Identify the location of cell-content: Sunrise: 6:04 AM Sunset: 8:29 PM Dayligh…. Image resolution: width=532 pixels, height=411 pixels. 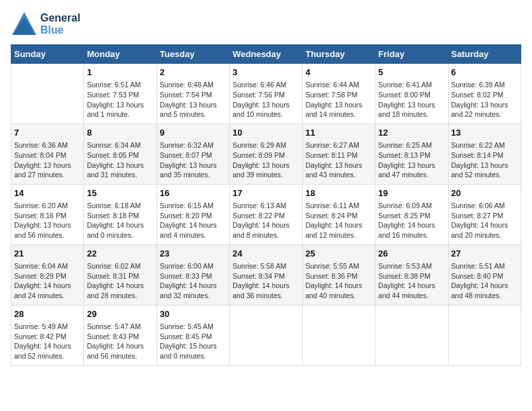
(47, 281).